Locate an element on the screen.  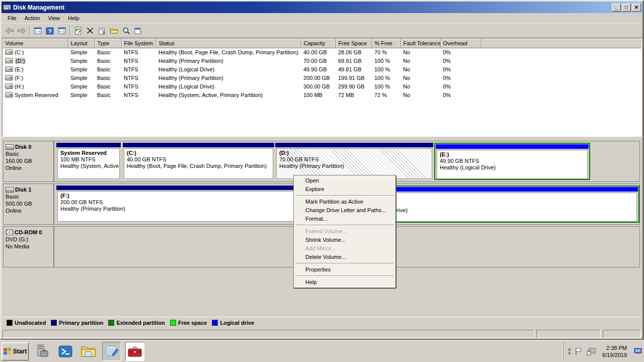
context-menu-item-format: Format... is located at coordinates (345, 219).